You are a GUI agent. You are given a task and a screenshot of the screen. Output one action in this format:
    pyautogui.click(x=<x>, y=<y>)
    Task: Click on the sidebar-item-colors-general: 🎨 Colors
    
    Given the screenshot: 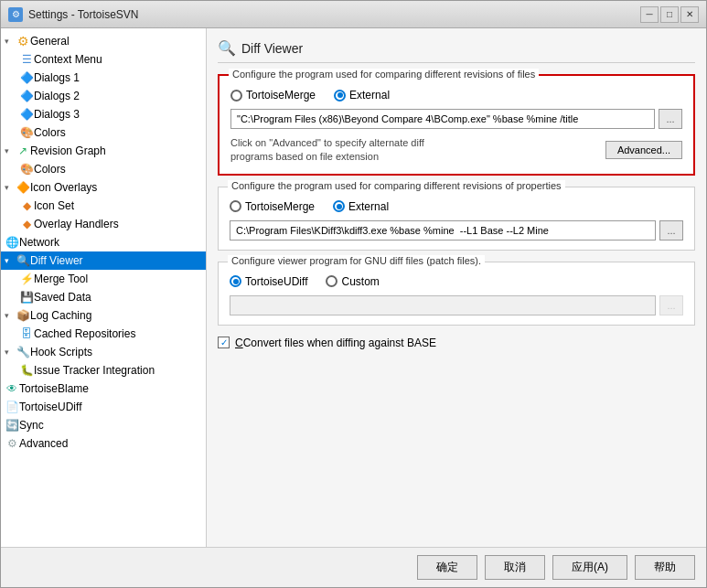 What is the action you would take?
    pyautogui.click(x=103, y=133)
    